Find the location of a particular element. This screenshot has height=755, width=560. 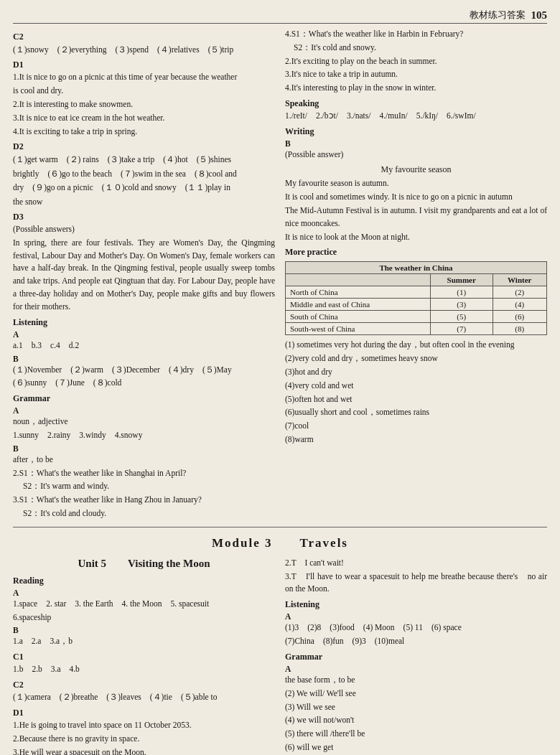

grammar-a: A is located at coordinates (144, 411).